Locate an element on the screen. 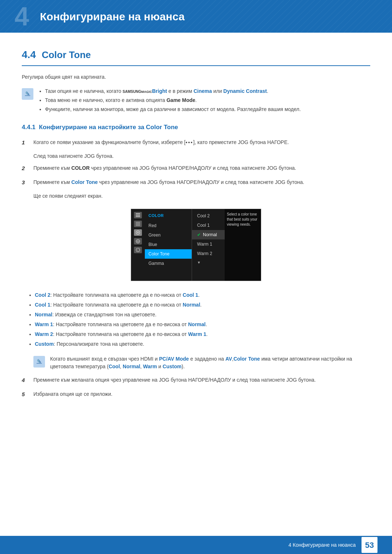  svg-text: i is located at coordinates (138, 250).